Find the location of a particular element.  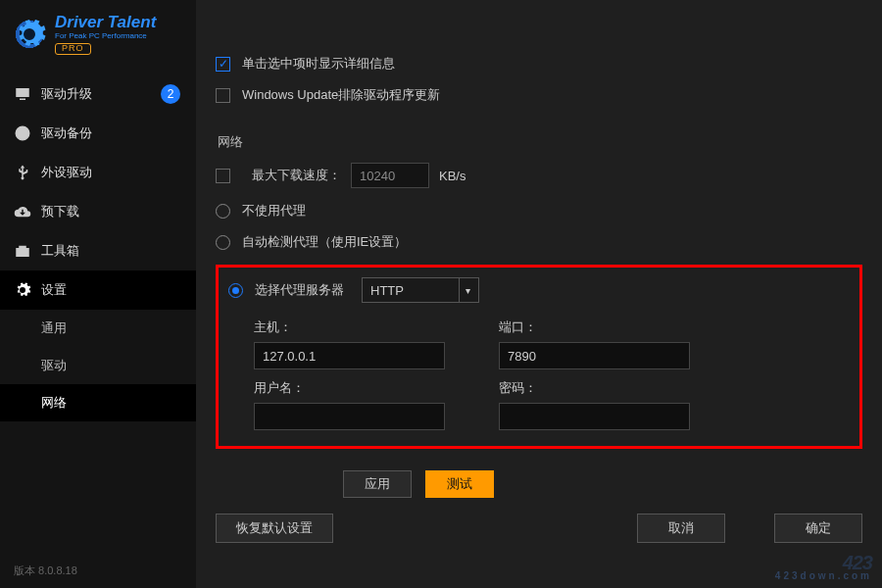

radio-proxy-none is located at coordinates (223, 212).